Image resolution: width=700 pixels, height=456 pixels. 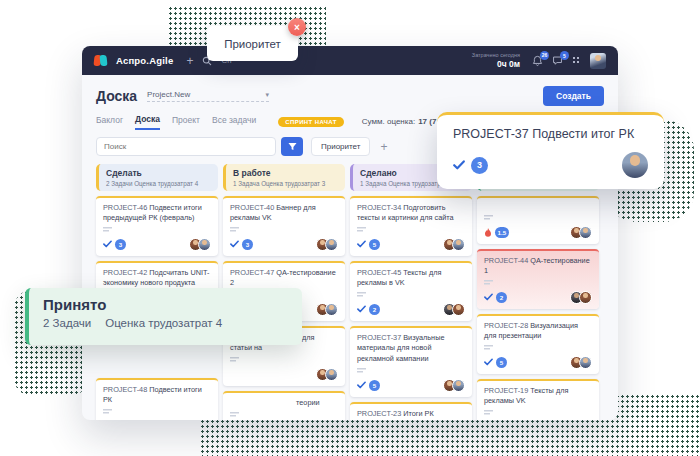 I want to click on tab-board: Доска, so click(x=148, y=122).